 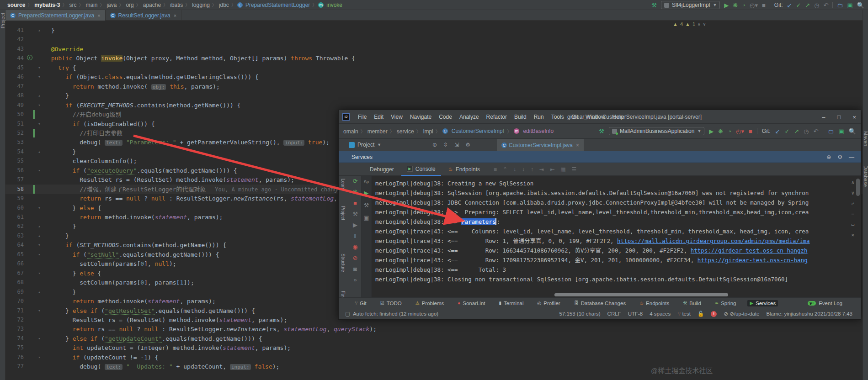 I want to click on menu-edit: Edit, so click(x=378, y=117).